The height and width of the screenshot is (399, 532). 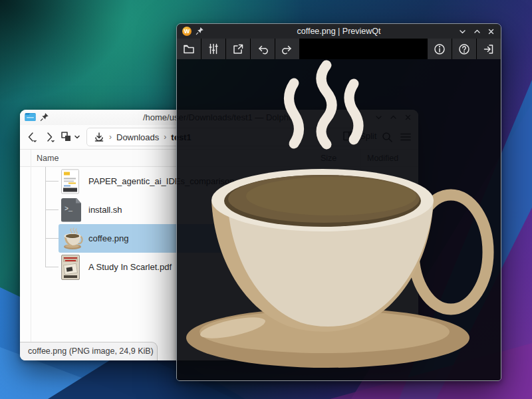 I want to click on view-mode-caret-icon, so click(x=77, y=137).